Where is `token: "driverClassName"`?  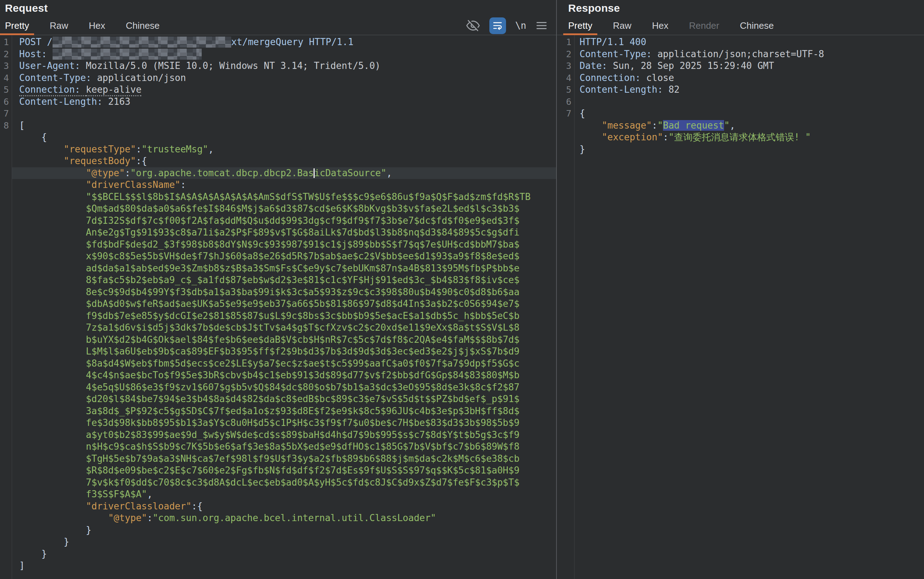 token: "driverClassName" is located at coordinates (100, 185).